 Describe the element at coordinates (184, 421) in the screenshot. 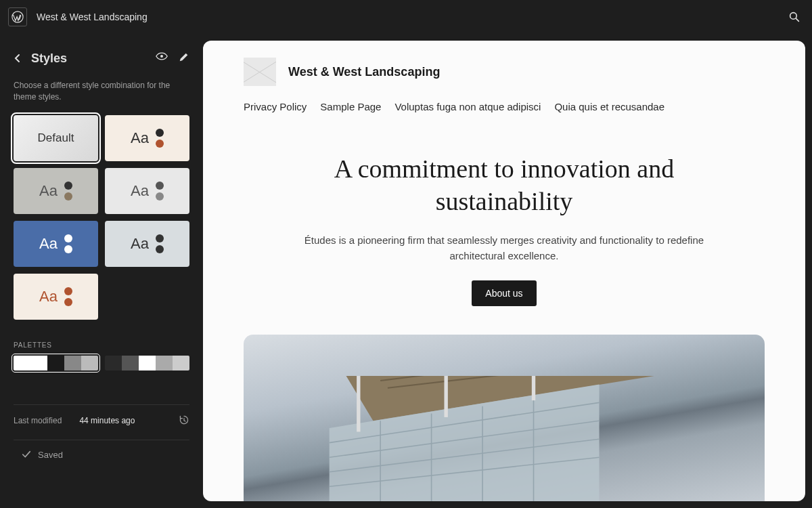

I see `revisions-button` at that location.